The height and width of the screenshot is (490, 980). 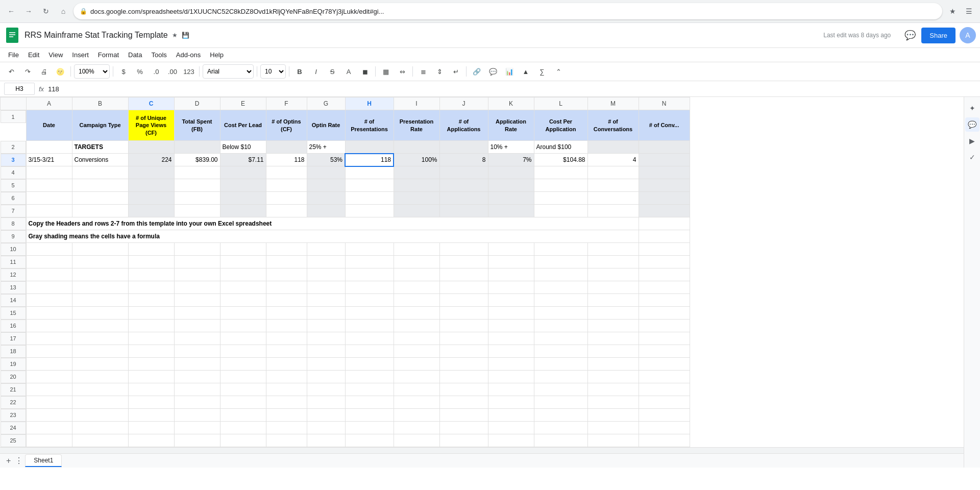 What do you see at coordinates (273, 71) in the screenshot?
I see `font-size-select: 10` at bounding box center [273, 71].